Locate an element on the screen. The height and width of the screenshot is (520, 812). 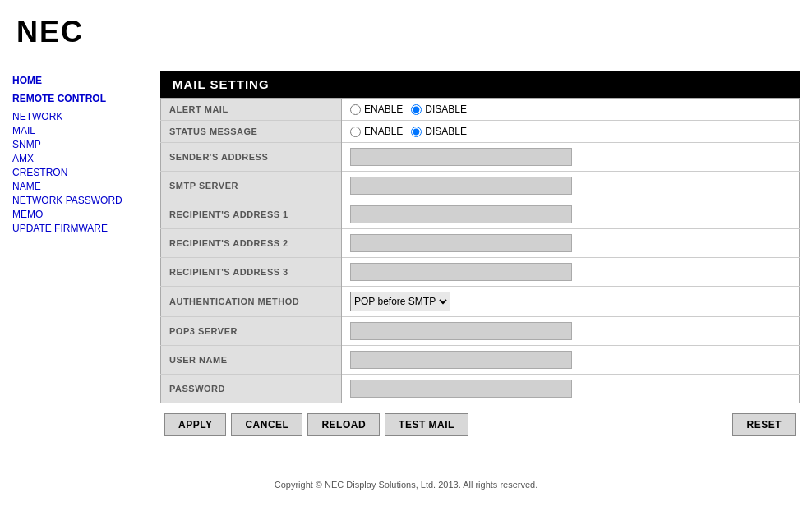
buttons-row: APPLY CANCEL RELOAD TEST MAIL RESET is located at coordinates (480, 425).